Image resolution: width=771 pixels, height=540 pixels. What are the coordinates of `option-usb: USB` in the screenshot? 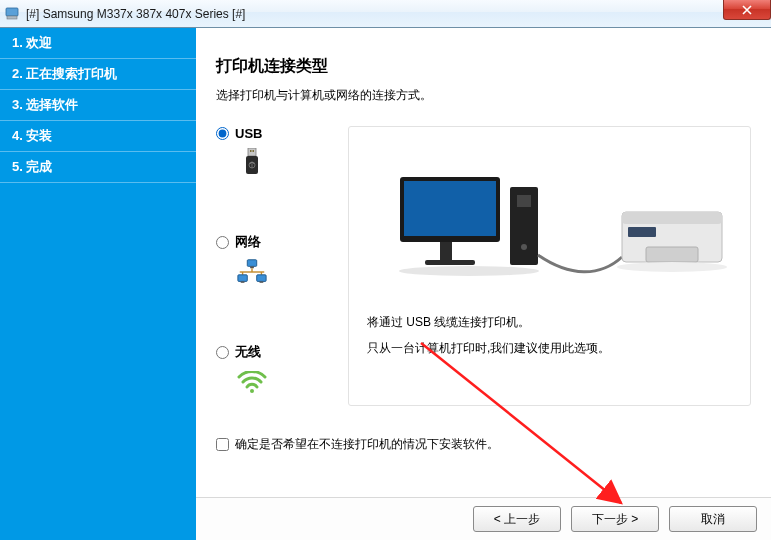 It's located at (276, 152).